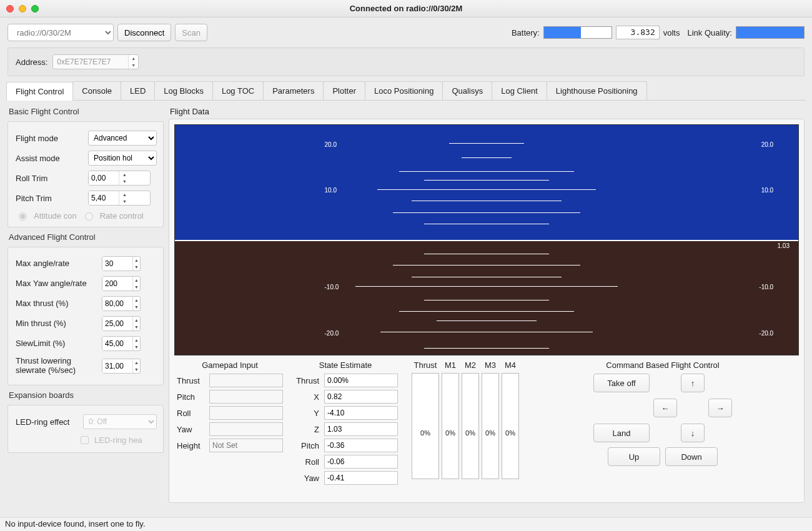 This screenshot has width=812, height=531. I want to click on m4-bar: 0%, so click(510, 426).